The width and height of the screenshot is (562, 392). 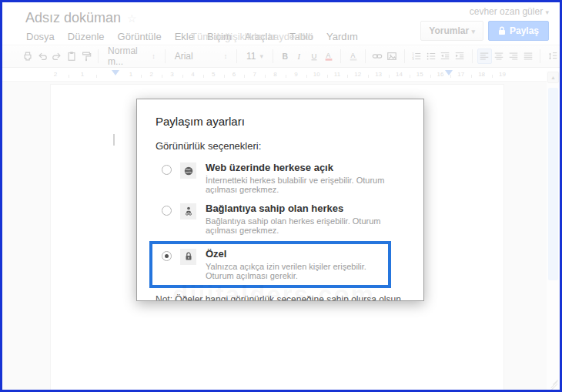 I want to click on option-label: Web üzerinde herkese açık, so click(x=305, y=168).